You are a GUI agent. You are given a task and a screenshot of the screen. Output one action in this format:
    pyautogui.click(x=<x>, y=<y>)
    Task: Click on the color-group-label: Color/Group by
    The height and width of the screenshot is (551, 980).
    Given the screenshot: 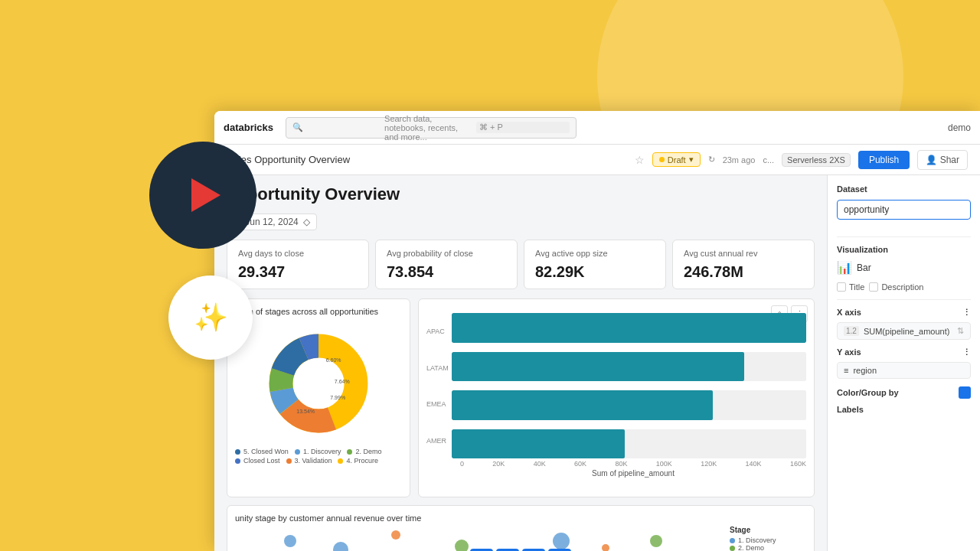 What is the action you would take?
    pyautogui.click(x=868, y=393)
    